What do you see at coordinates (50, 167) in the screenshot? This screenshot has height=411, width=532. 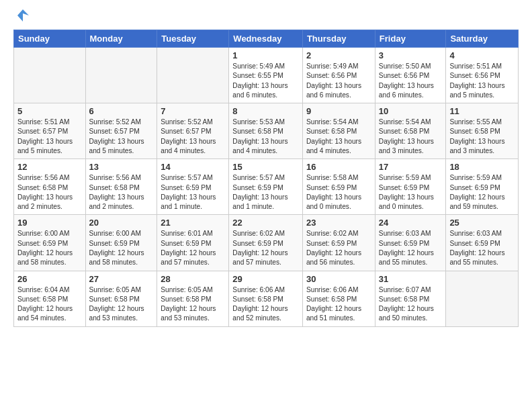 I see `day-number: 12` at bounding box center [50, 167].